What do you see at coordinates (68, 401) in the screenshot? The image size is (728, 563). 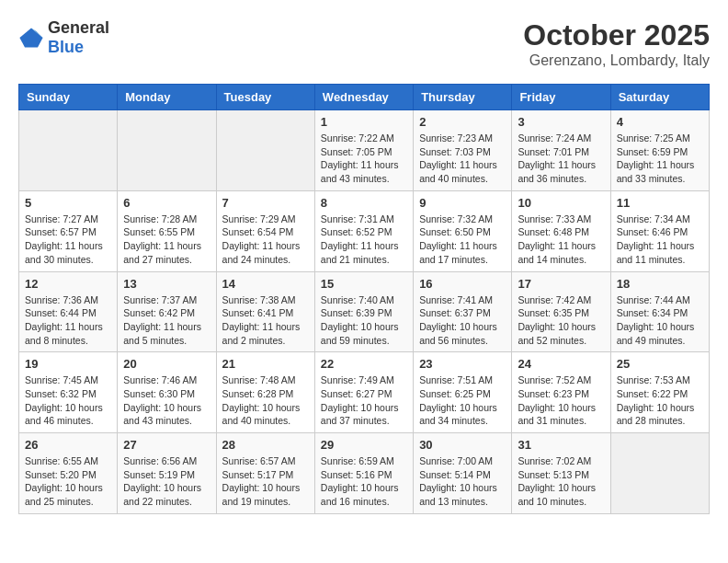 I see `day-info: Sunrise: 7:45 AMSunset: 6:32 PMDaylight:…` at bounding box center [68, 401].